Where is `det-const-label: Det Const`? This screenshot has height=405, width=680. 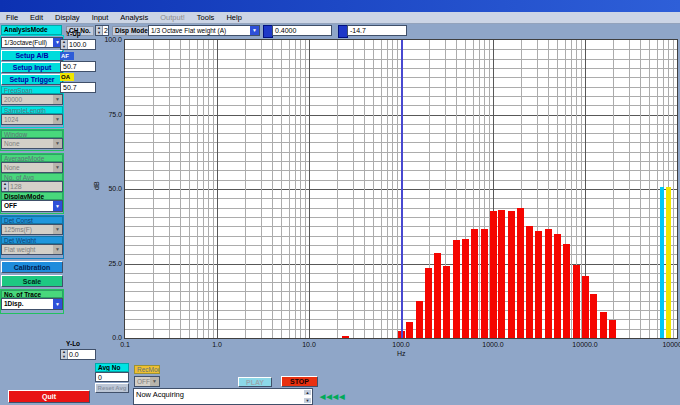 det-const-label: Det Const is located at coordinates (32, 220).